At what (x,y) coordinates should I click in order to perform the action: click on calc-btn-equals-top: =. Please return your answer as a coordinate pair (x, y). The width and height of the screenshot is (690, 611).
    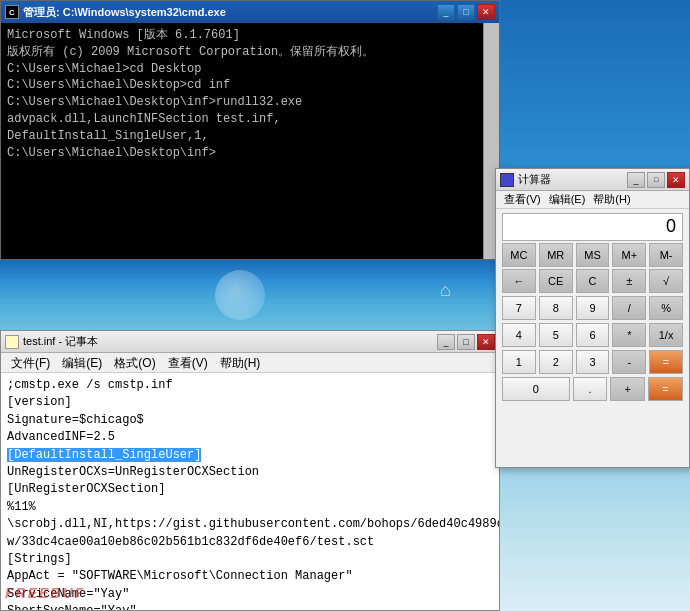
    Looking at the image, I should click on (666, 362).